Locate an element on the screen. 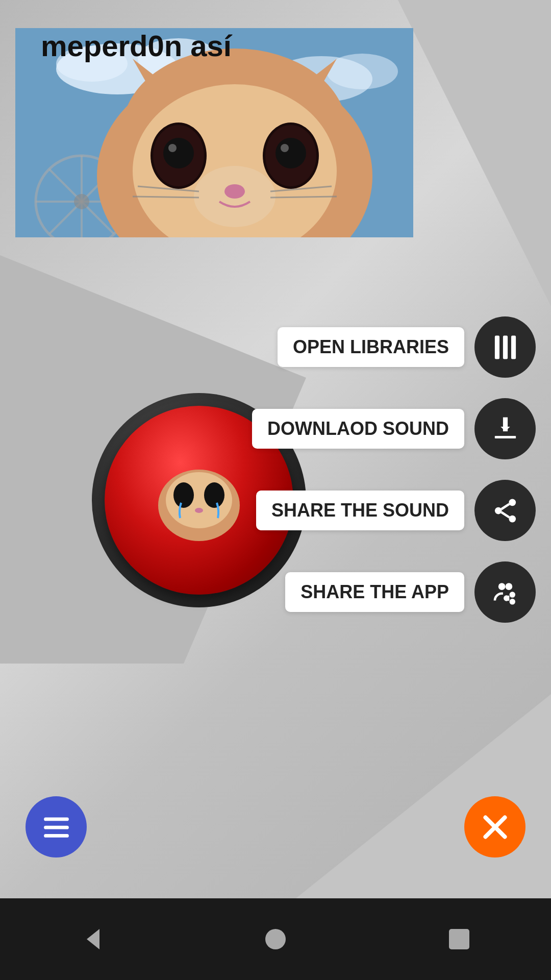  menu-icon is located at coordinates (56, 827).